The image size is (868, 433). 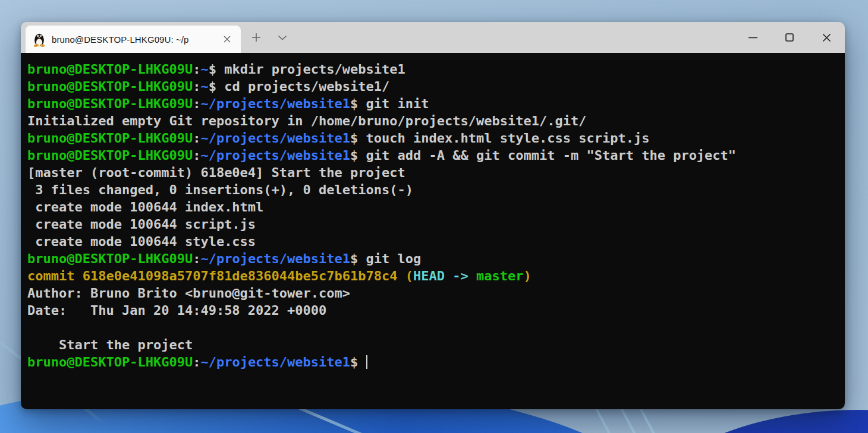 I want to click on terminal-line: Start the project, so click(x=433, y=344).